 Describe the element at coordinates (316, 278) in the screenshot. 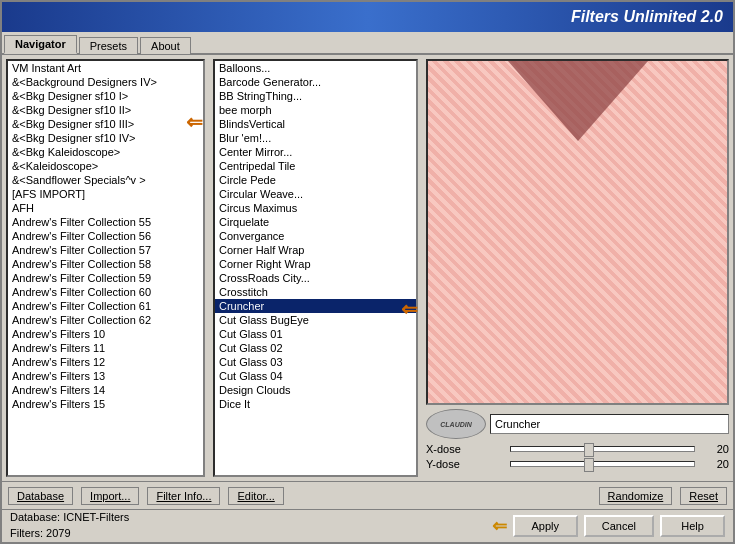

I see `list-item: CrossRoads City...` at that location.